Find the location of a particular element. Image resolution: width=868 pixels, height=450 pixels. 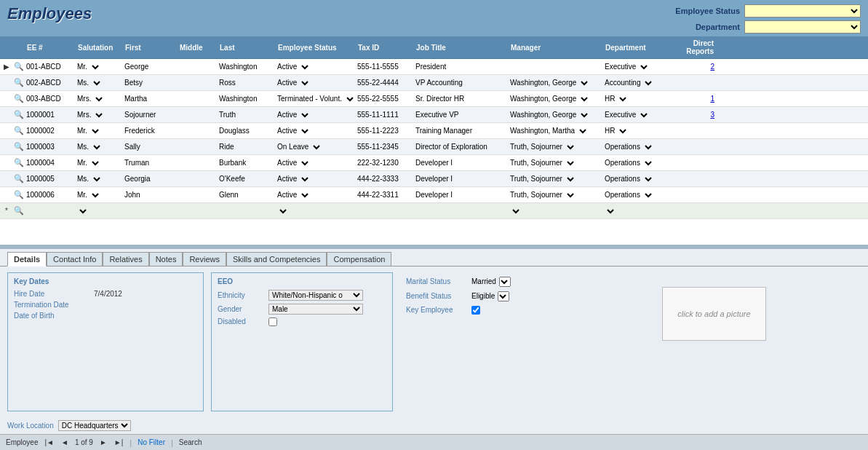

tab-notes: Notes is located at coordinates (166, 259).